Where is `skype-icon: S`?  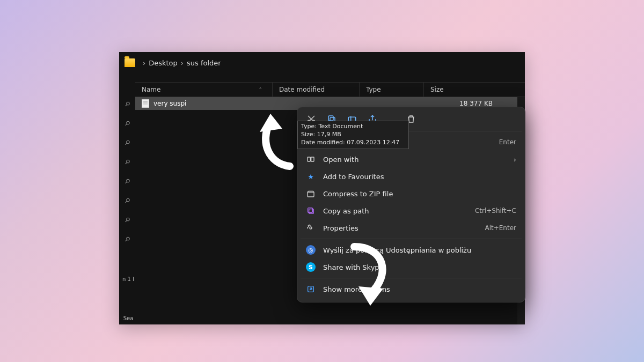
skype-icon: S is located at coordinates (311, 267).